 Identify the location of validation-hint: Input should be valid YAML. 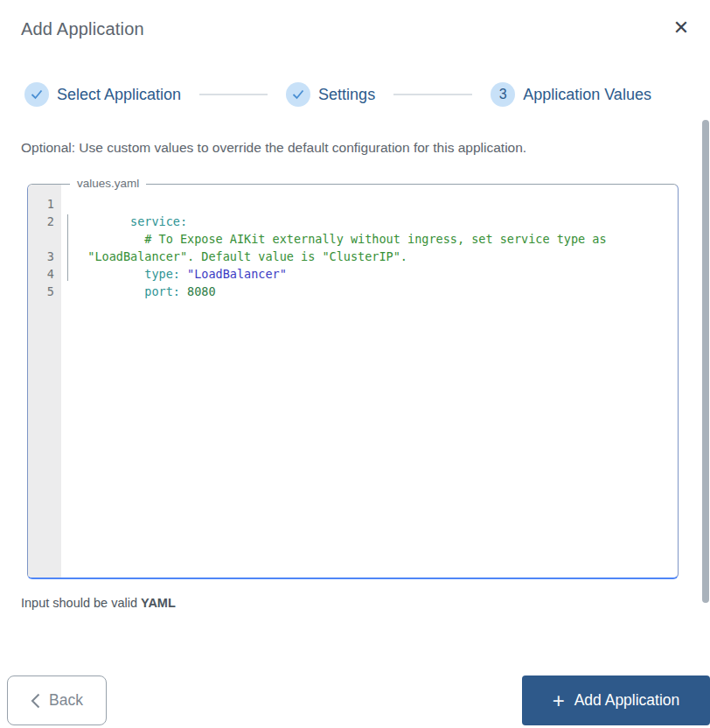
(98, 603).